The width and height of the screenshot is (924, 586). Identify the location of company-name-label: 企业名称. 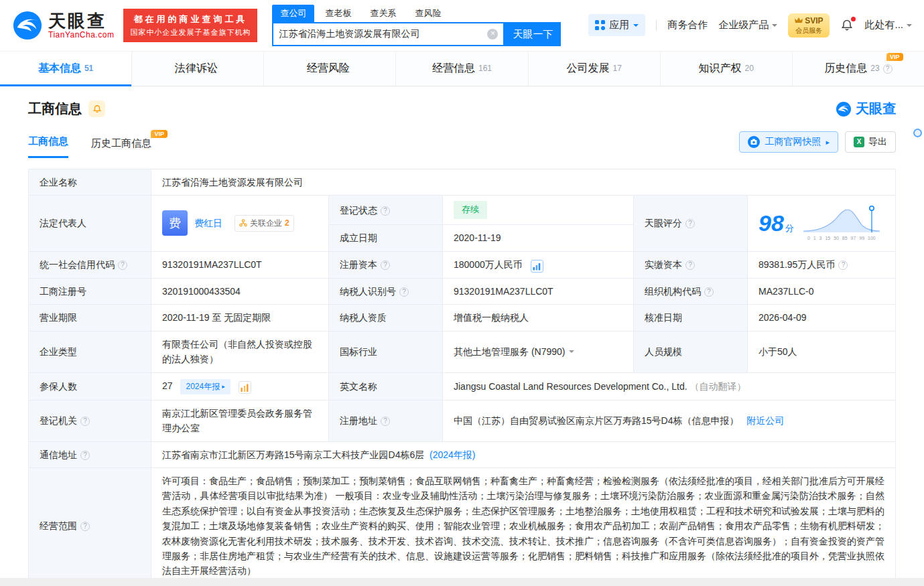
(90, 182).